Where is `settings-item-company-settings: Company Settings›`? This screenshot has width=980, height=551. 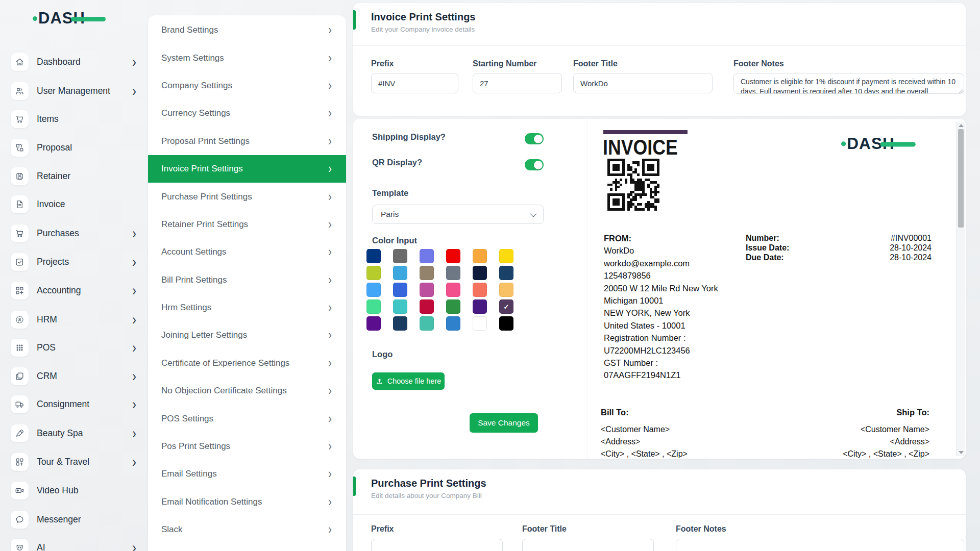
settings-item-company-settings: Company Settings› is located at coordinates (247, 86).